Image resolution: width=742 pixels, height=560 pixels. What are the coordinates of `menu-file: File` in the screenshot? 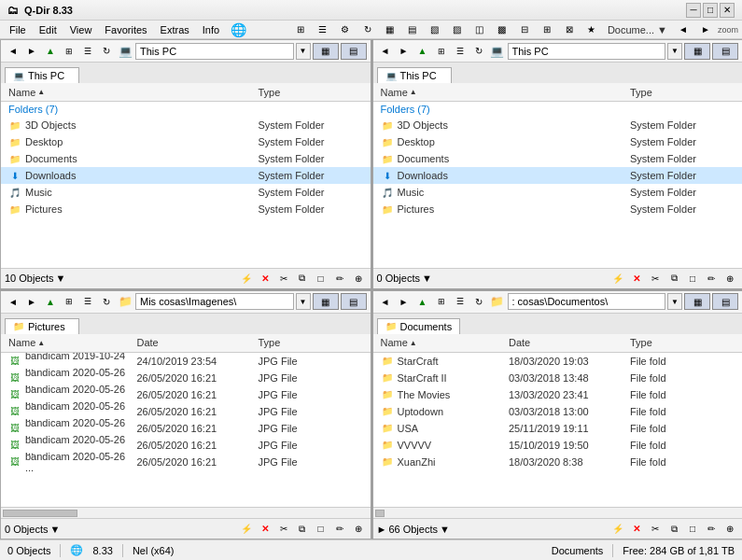 It's located at (18, 30).